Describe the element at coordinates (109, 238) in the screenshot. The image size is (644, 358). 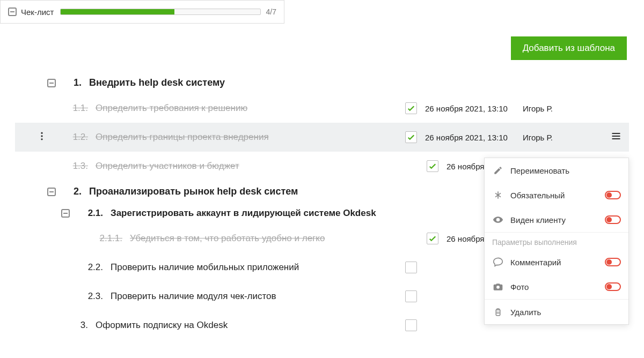
I see `item-number: 2.1.1.` at that location.